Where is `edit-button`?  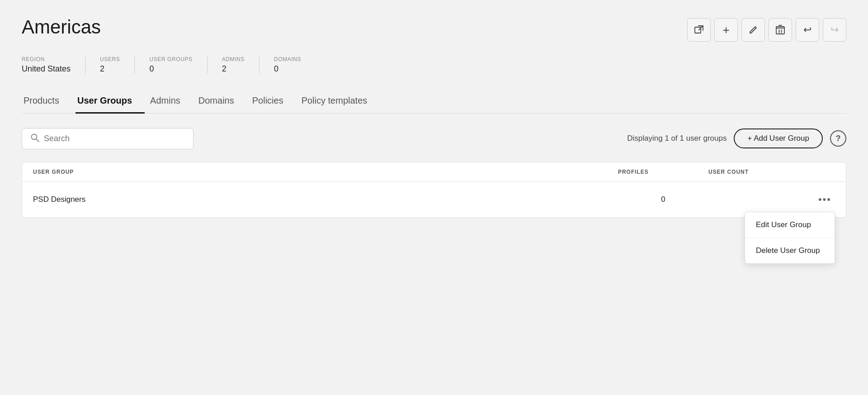
edit-button is located at coordinates (753, 30).